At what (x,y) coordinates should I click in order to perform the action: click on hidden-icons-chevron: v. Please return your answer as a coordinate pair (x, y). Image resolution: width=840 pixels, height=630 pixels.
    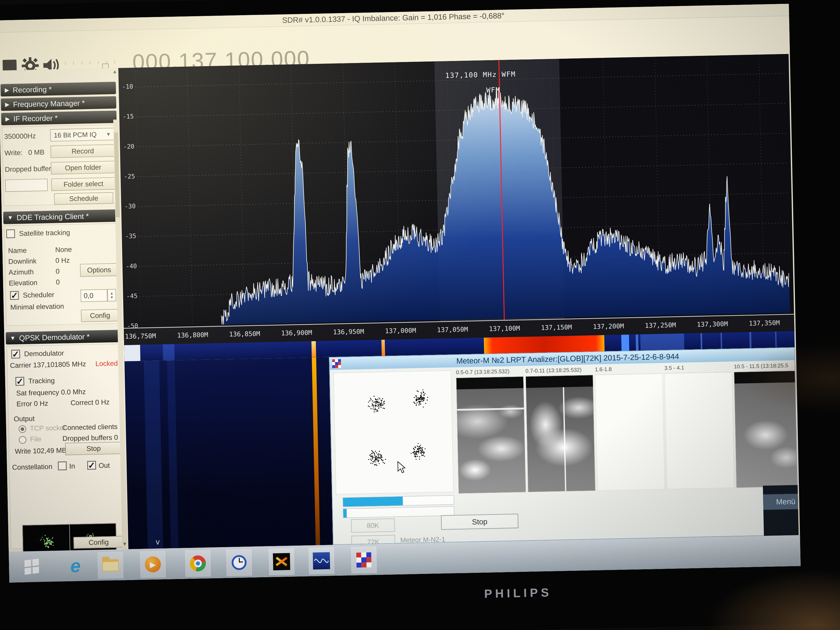
    Looking at the image, I should click on (158, 542).